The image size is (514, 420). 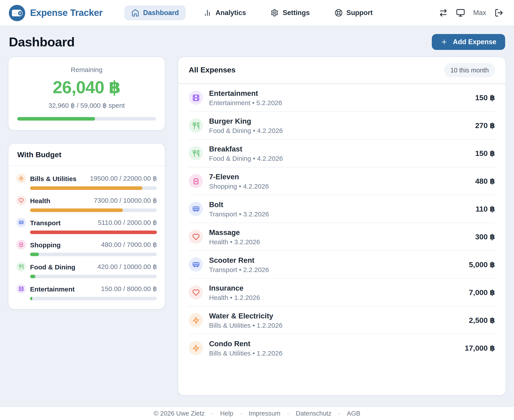 What do you see at coordinates (207, 13) in the screenshot?
I see `bar-chart-icon` at bounding box center [207, 13].